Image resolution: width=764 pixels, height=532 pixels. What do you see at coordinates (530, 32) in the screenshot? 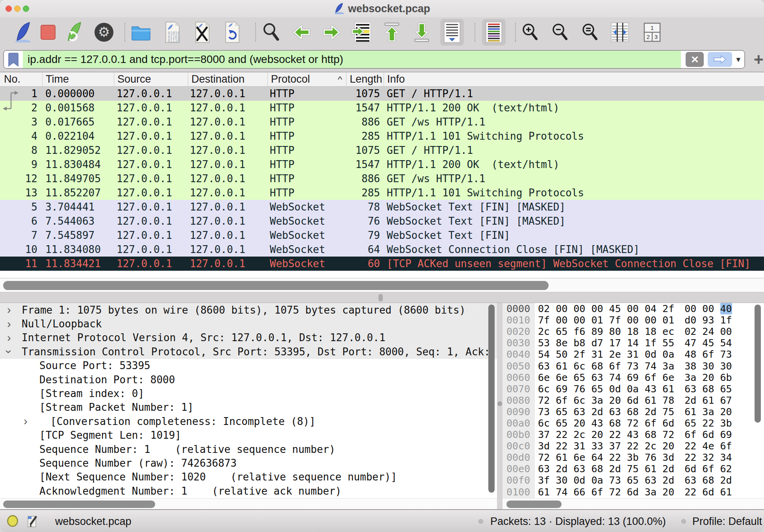
I see `zoom-in-button` at bounding box center [530, 32].